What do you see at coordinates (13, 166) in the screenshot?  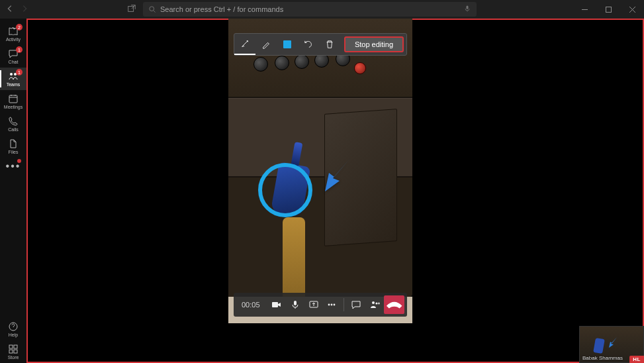 I see `rail-more-button: •••` at bounding box center [13, 166].